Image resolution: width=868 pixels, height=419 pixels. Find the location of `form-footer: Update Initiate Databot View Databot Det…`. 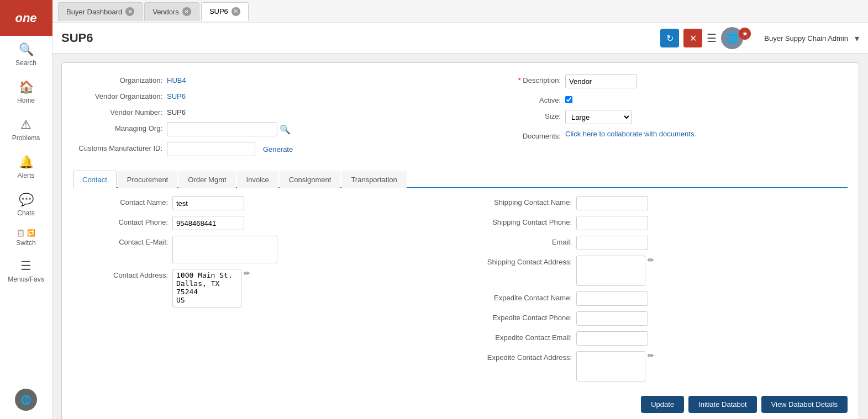

form-footer: Update Initiate Databot View Databot Det… is located at coordinates (460, 401).